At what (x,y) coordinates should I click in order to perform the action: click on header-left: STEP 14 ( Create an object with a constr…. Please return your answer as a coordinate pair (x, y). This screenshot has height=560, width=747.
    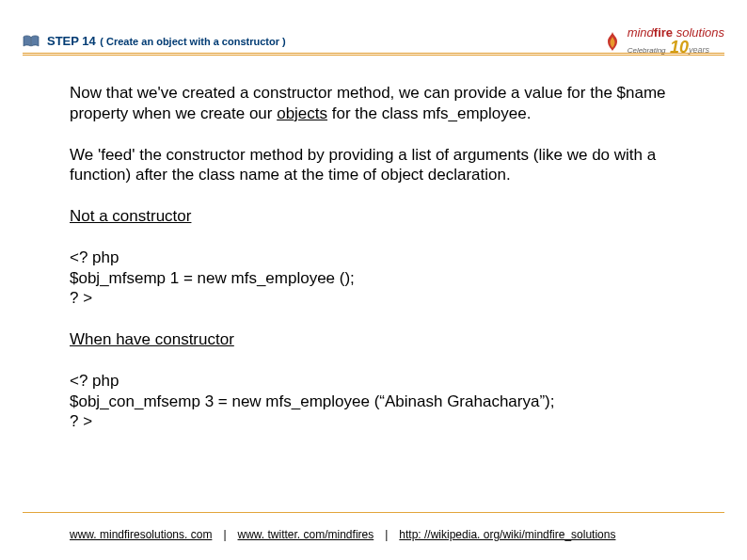
    Looking at the image, I should click on (154, 41).